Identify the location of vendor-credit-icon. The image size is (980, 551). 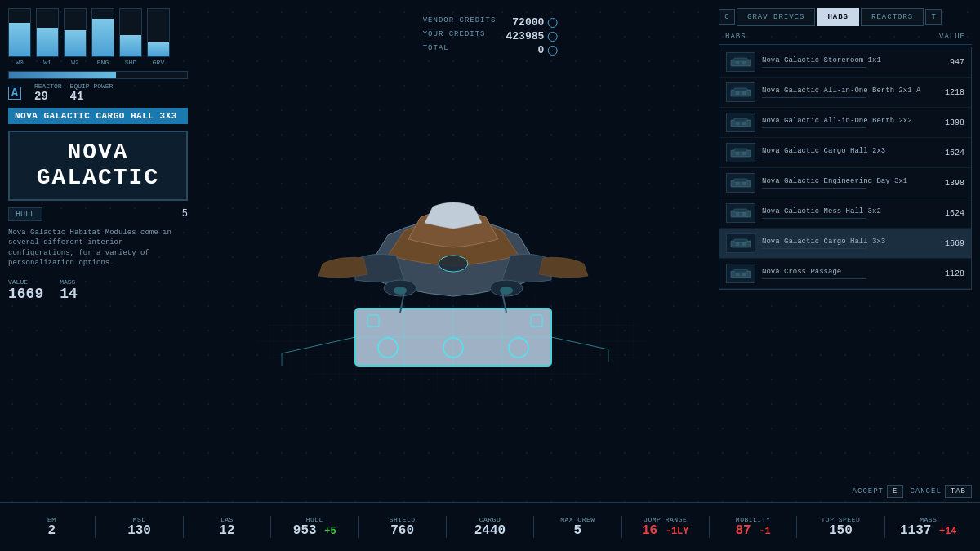
(552, 23).